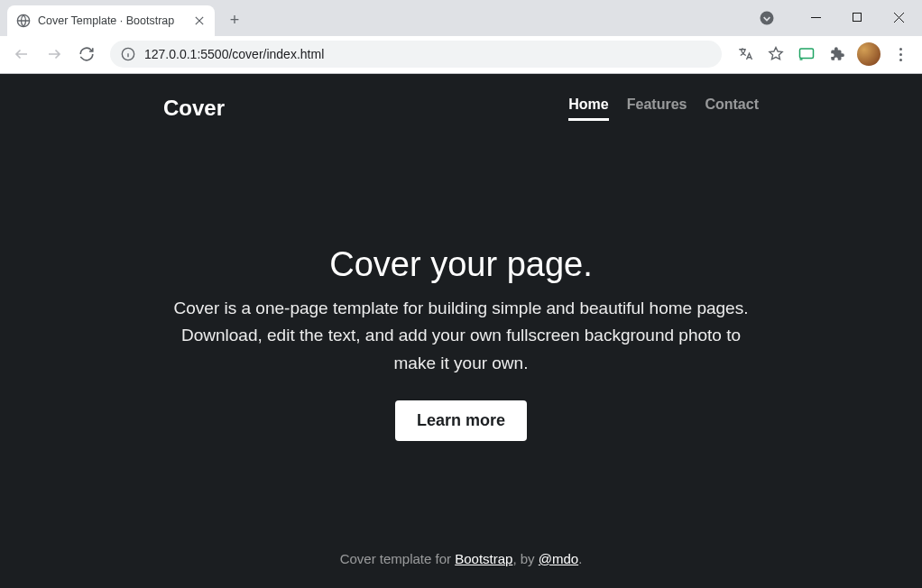  What do you see at coordinates (664, 108) in the screenshot?
I see `nav: Home Features Contact` at bounding box center [664, 108].